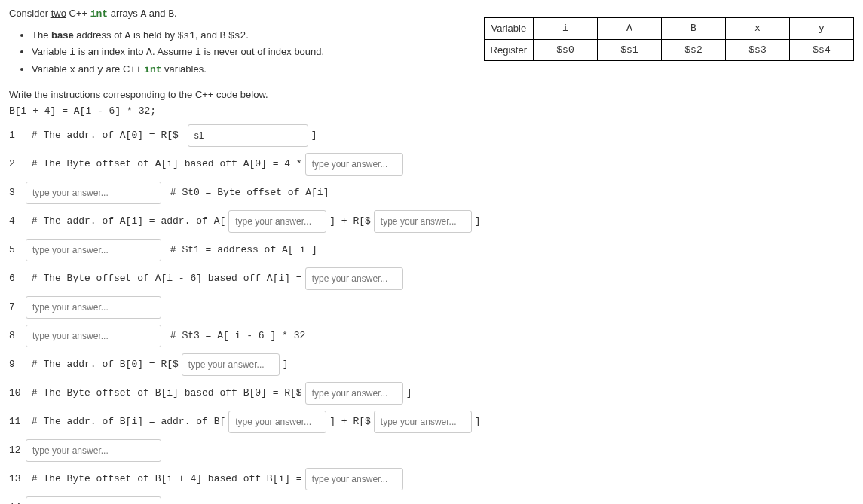  What do you see at coordinates (431, 307) in the screenshot?
I see `code-line-7: 7 type your answer...` at bounding box center [431, 307].